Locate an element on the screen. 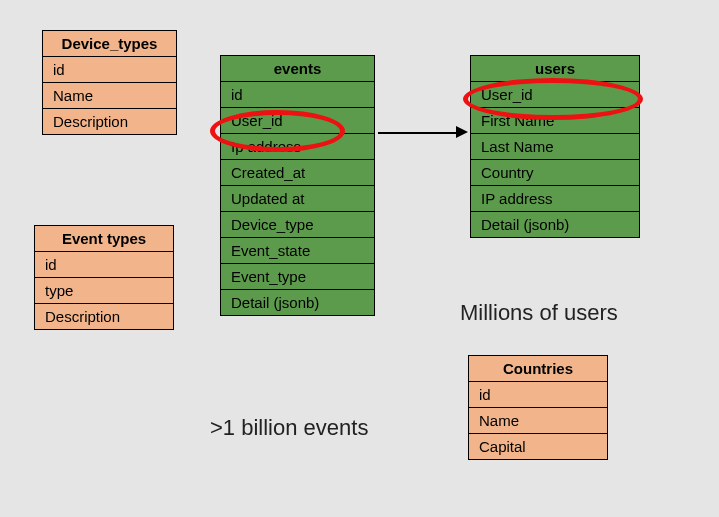 Image resolution: width=719 pixels, height=517 pixels. table-header: Device_types is located at coordinates (110, 44).